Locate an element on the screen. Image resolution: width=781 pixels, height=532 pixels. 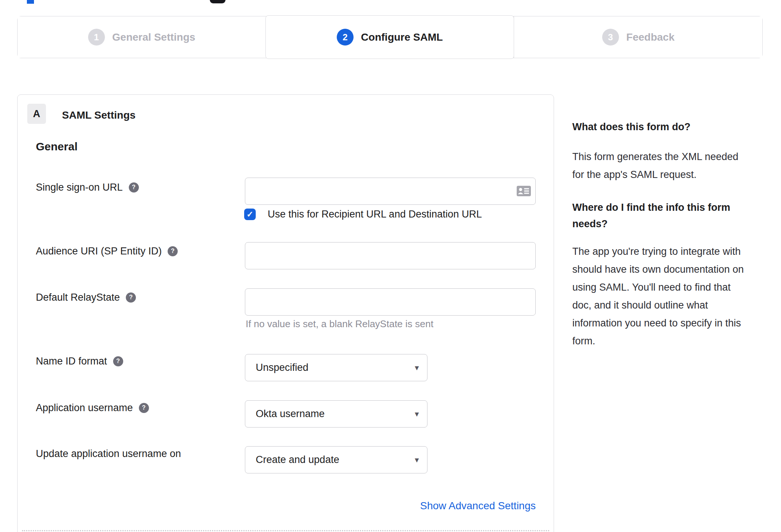
sidebar-answer-1: This form generates the XML needed for t… is located at coordinates (667, 166).